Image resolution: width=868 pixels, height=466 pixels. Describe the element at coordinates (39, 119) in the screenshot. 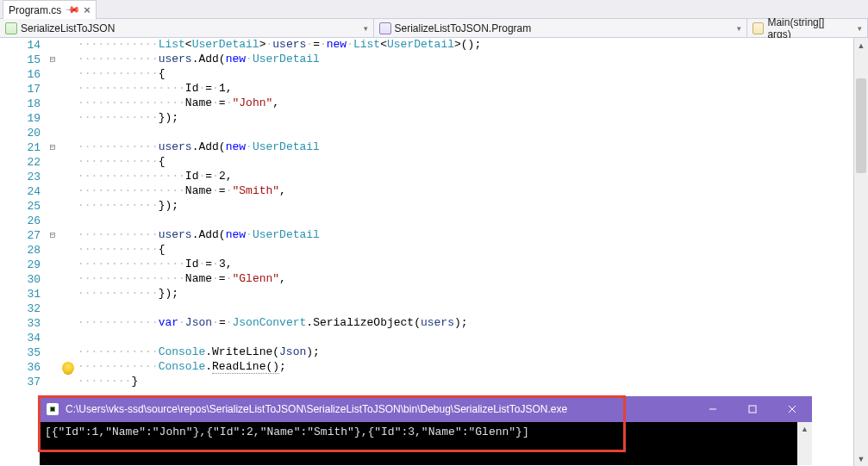

I see `gutter-line: 19` at that location.